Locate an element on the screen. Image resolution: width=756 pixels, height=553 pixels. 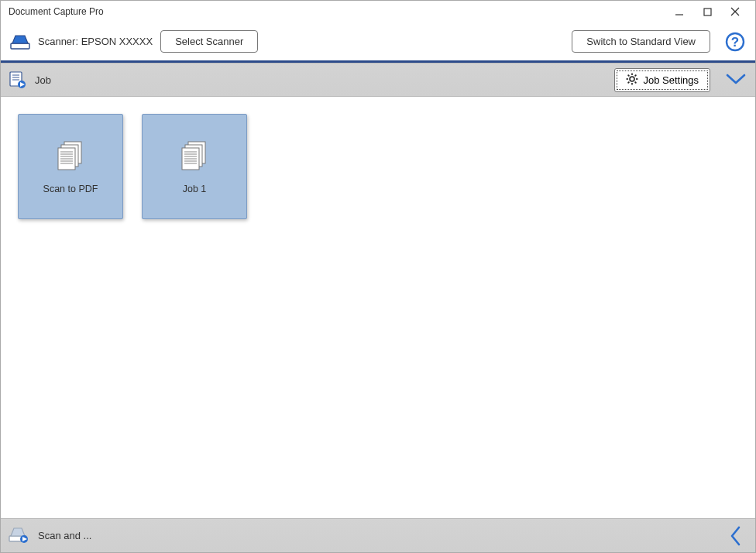
job-section-icon is located at coordinates (18, 80).